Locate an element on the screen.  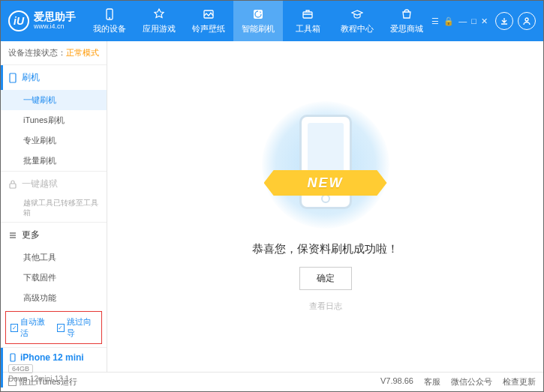
device-name: iPhone 12 mini is located at coordinates (54, 358).